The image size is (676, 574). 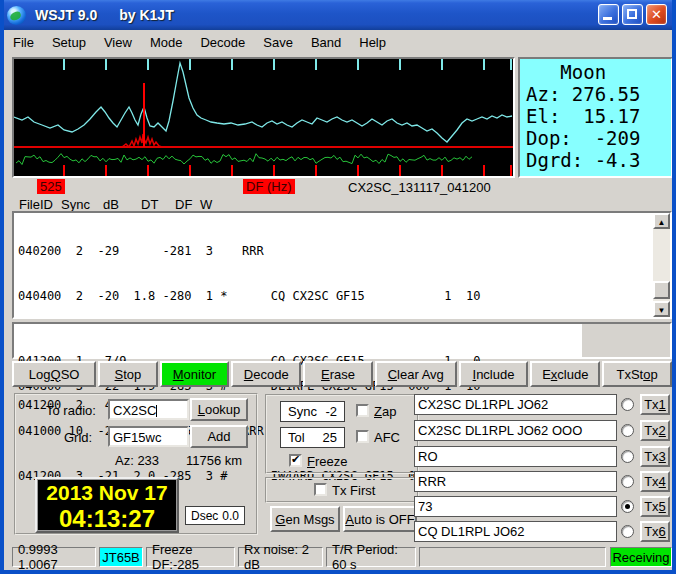 I want to click on tol-value: 25, so click(x=330, y=438).